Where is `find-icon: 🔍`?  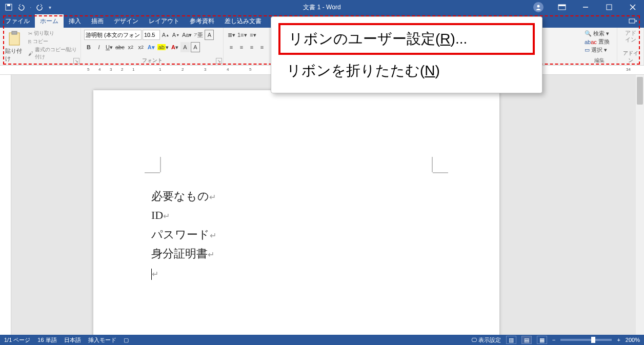 find-icon: 🔍 is located at coordinates (588, 34).